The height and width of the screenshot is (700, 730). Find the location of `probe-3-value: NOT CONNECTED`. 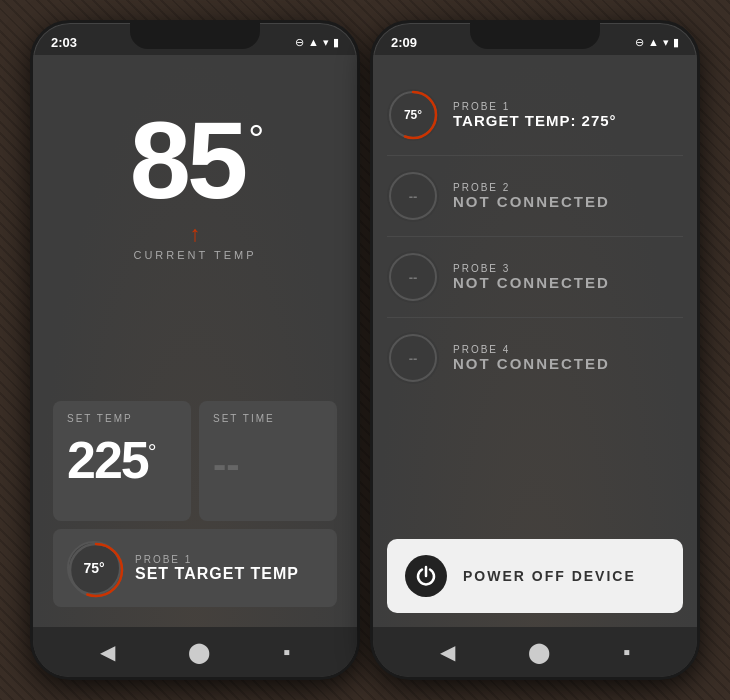

probe-3-value: NOT CONNECTED is located at coordinates (532, 282).